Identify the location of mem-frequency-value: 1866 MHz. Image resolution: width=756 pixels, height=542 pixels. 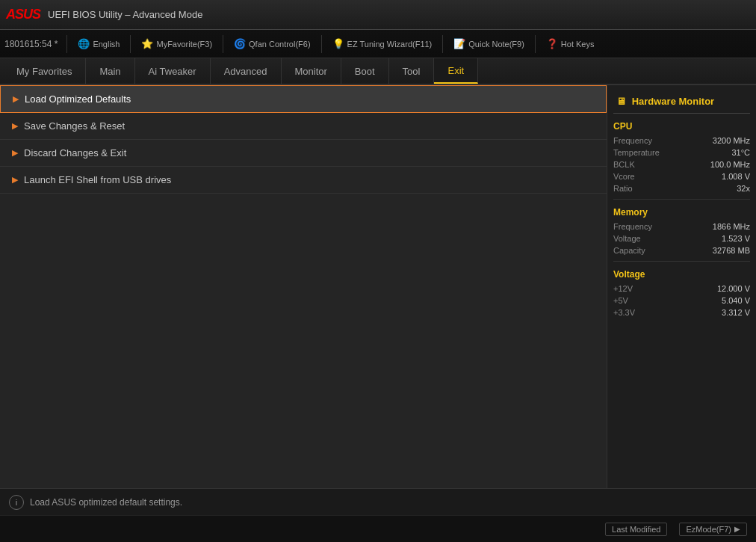
(731, 227).